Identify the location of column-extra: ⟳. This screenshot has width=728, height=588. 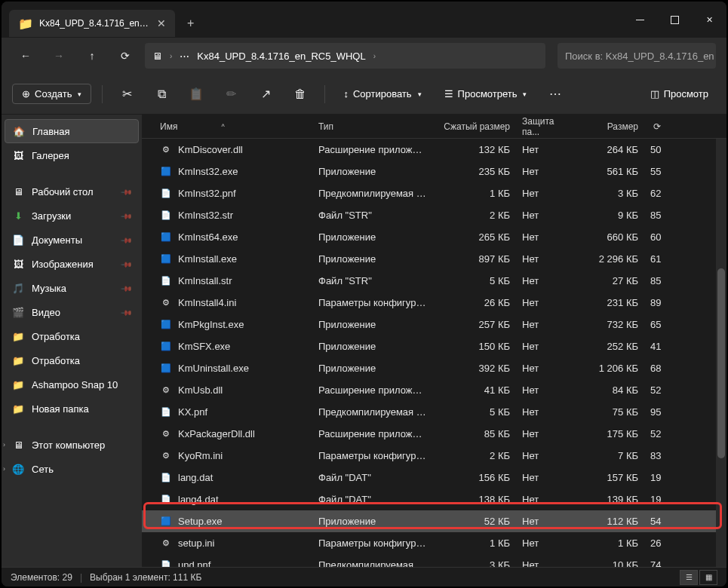
(656, 127).